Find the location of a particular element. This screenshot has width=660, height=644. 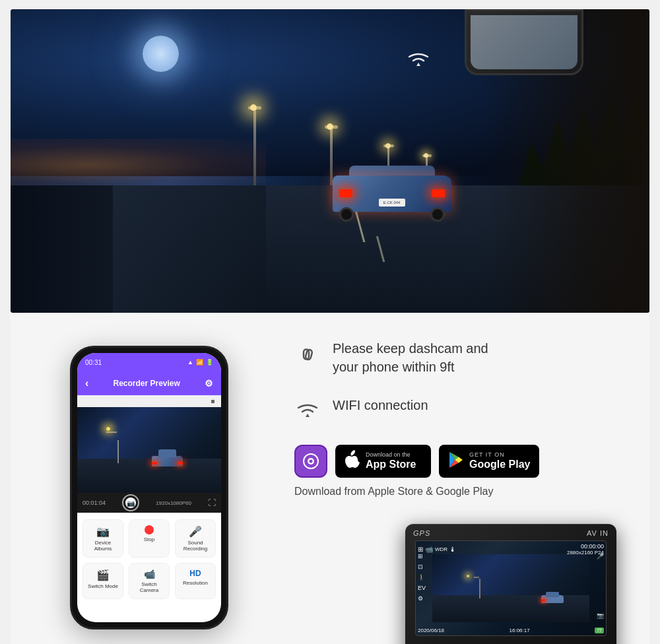

wifi-info: WIFI connection is located at coordinates (462, 410).